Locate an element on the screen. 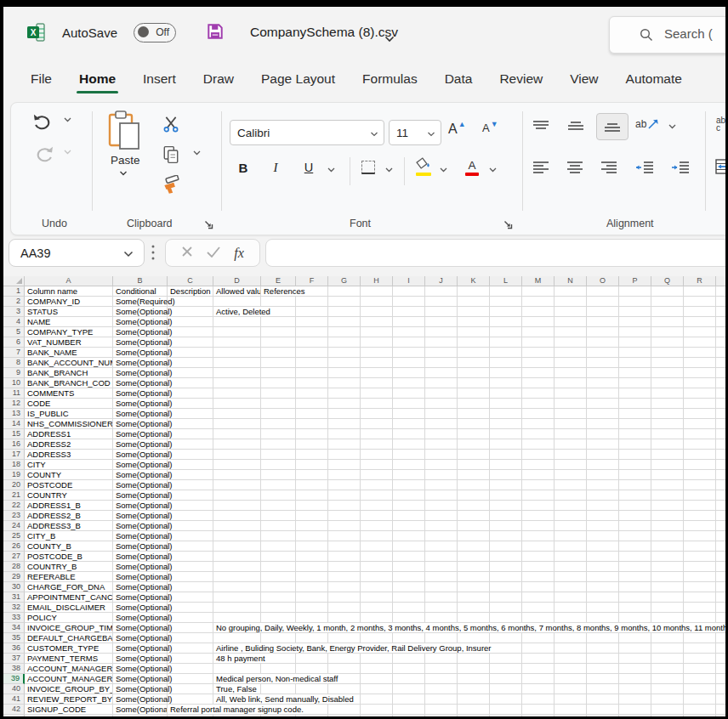  autosave-toggle: Off is located at coordinates (155, 32).